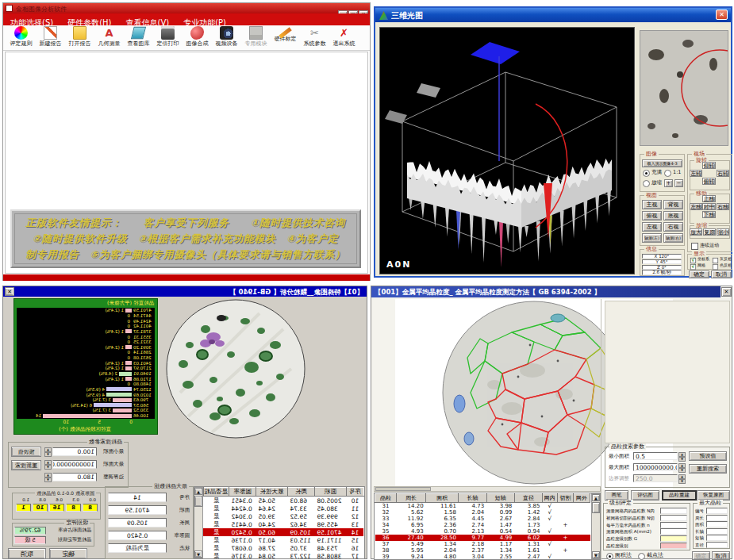 The height and width of the screenshot is (560, 734). I want to click on printer-button: 定倍打印, so click(168, 38).